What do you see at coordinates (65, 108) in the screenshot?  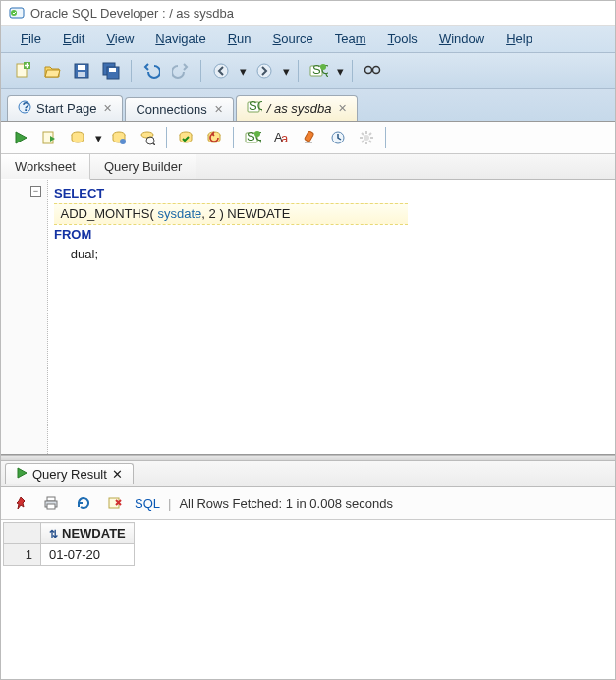 I see `tab-start-page: ? Start Page ✕` at bounding box center [65, 108].